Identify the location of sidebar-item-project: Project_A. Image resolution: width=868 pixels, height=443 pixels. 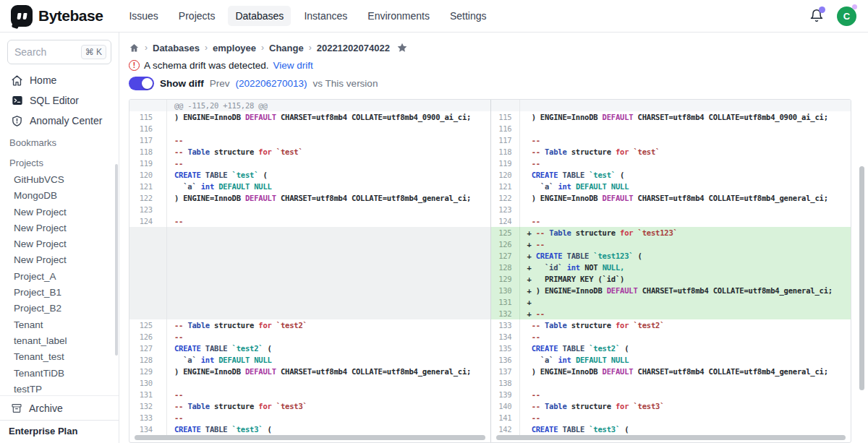
(59, 276).